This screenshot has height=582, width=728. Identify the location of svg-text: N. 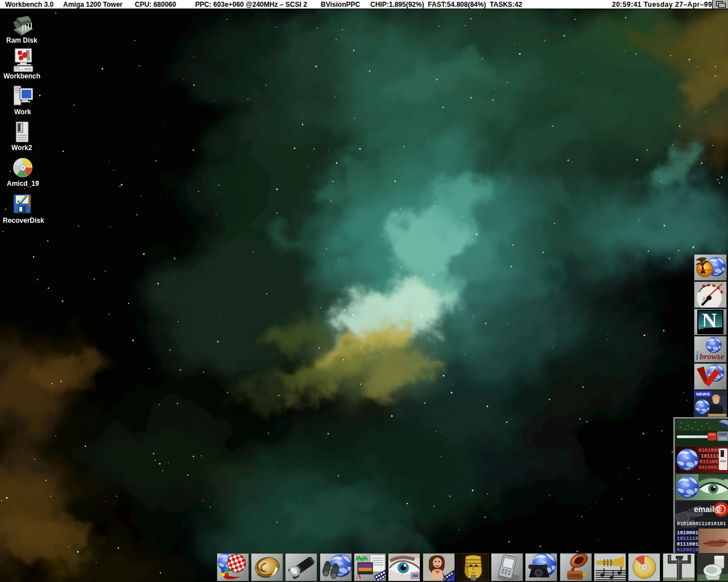
(710, 321).